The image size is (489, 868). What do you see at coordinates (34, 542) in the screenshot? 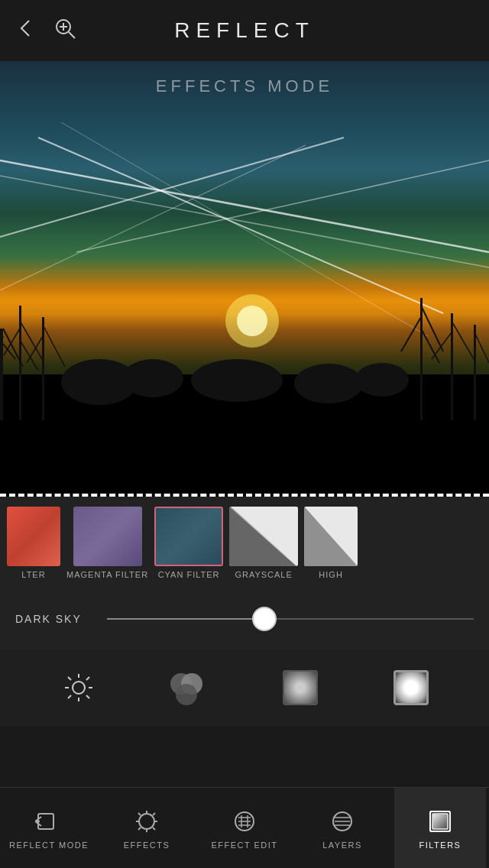
I see `filter-item-red: LTER` at bounding box center [34, 542].